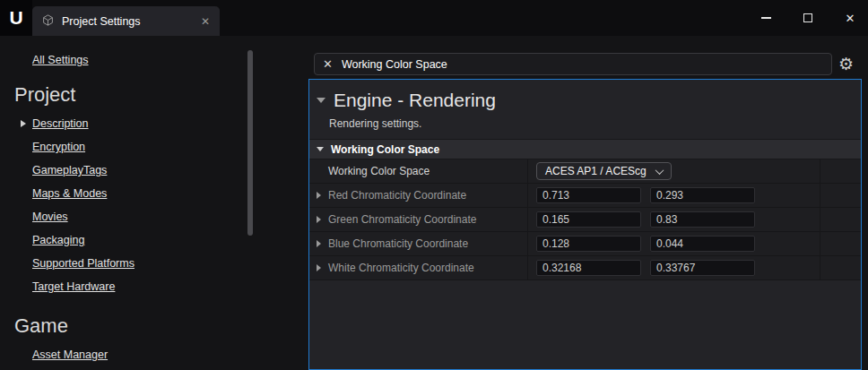  I want to click on sidebar-item-supported-platforms: Supported Platforms, so click(135, 263).